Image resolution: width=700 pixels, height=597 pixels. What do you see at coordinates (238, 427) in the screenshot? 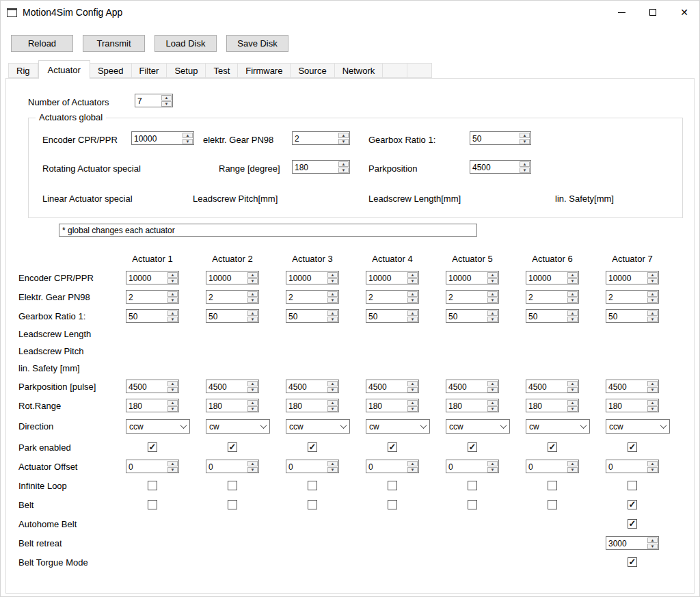
I see `direction-dropdown-2: cw` at bounding box center [238, 427].